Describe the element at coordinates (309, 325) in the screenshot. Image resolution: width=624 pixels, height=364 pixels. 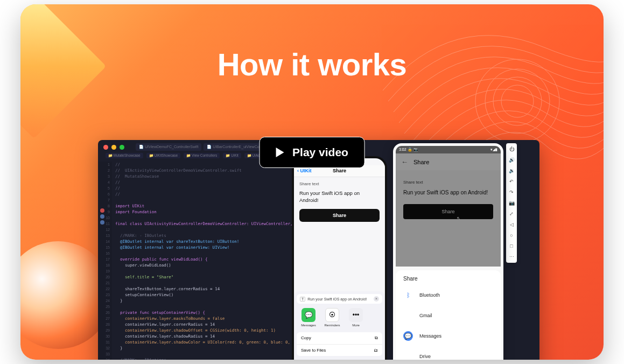
I see `app-label: Messages` at that location.